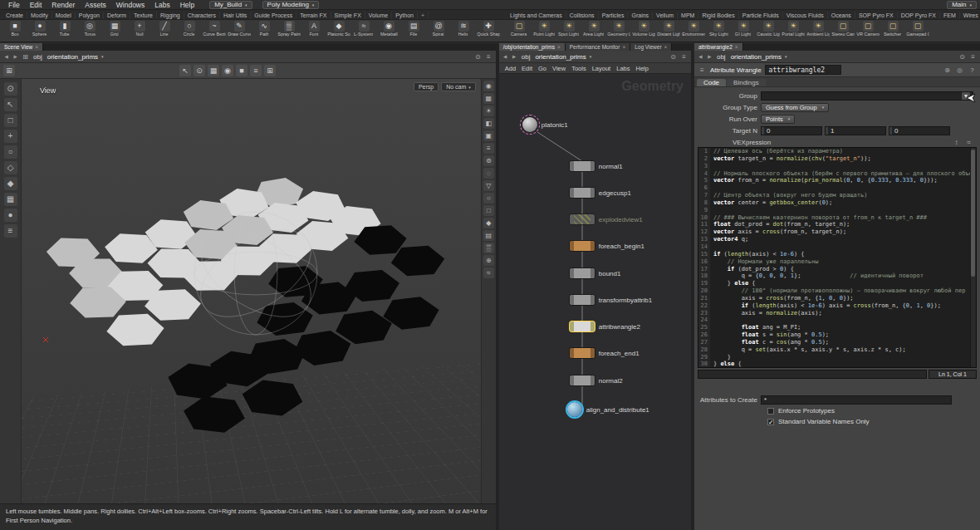  Describe the element at coordinates (188, 5) in the screenshot. I see `menu-help: Help` at that location.